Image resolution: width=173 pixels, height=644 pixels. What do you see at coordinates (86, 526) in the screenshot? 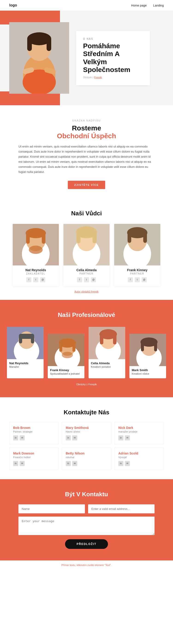
I see `form-message-input` at bounding box center [86, 526].